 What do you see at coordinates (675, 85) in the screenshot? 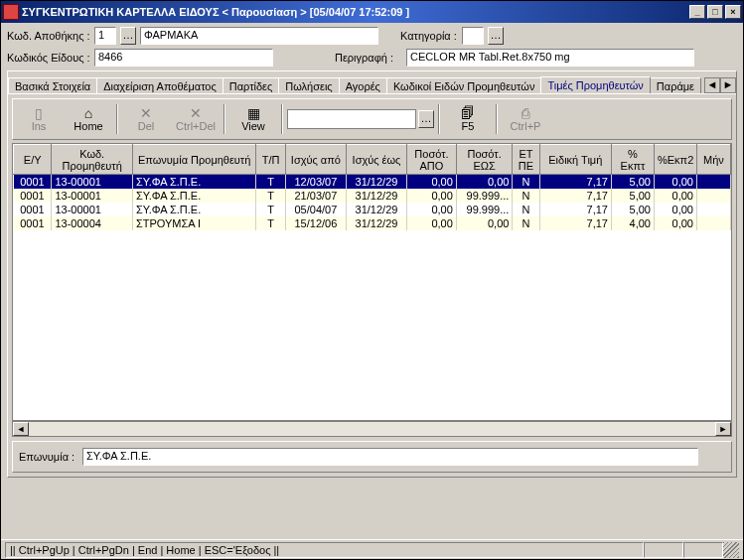
I see `tab-7: Παράμε` at bounding box center [675, 85].